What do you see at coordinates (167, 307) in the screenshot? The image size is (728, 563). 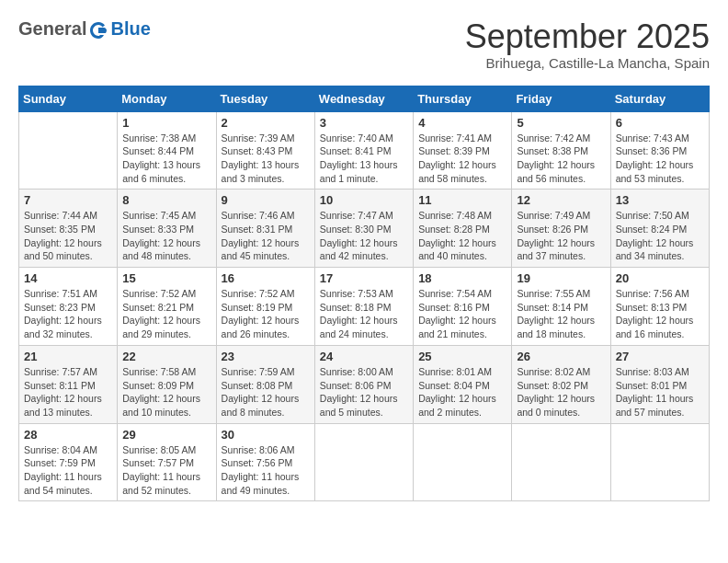 I see `calendar-cell: 15Sunrise: 7:52 AMSunset: 8:21 PMDayligh…` at bounding box center [167, 307].